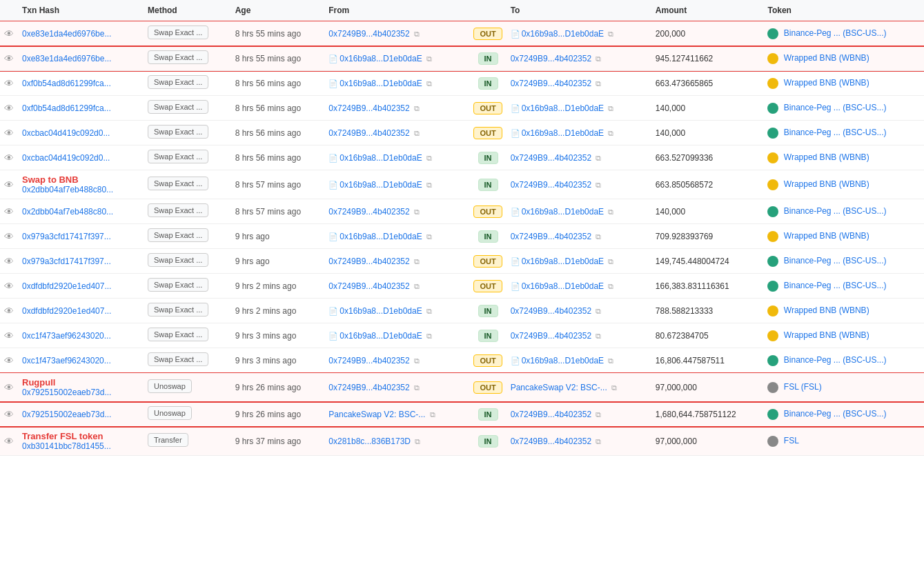 Image resolution: width=924 pixels, height=562 pixels. What do you see at coordinates (66, 237) in the screenshot?
I see `txhash-link: 0x979a3cfd17417f397...` at bounding box center [66, 237].